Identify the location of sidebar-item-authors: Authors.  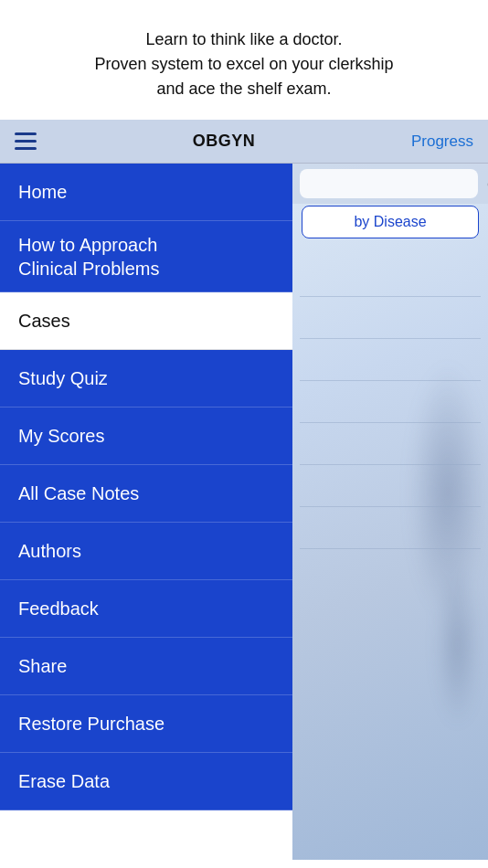
(146, 552).